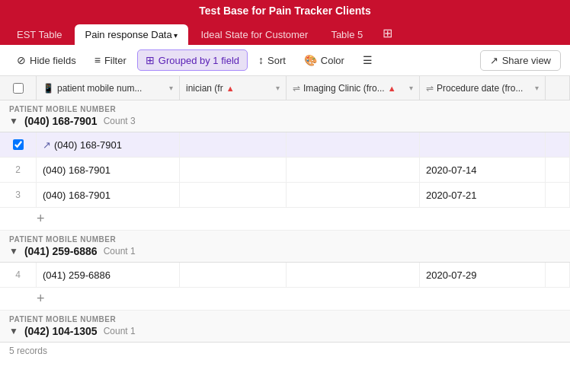 Image resolution: width=570 pixels, height=392 pixels. What do you see at coordinates (285, 11) in the screenshot?
I see `title-text: Test Base for Pain Tracker Clients` at bounding box center [285, 11].